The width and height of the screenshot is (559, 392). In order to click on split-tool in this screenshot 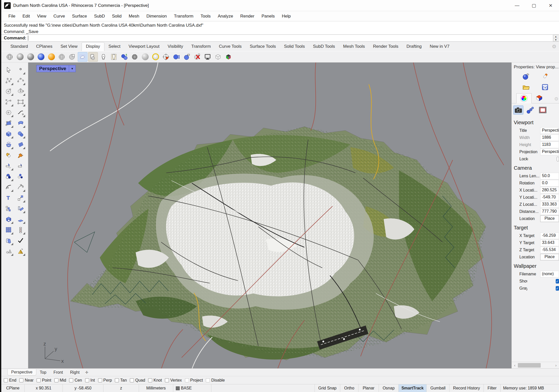, I will do `click(21, 166)`.